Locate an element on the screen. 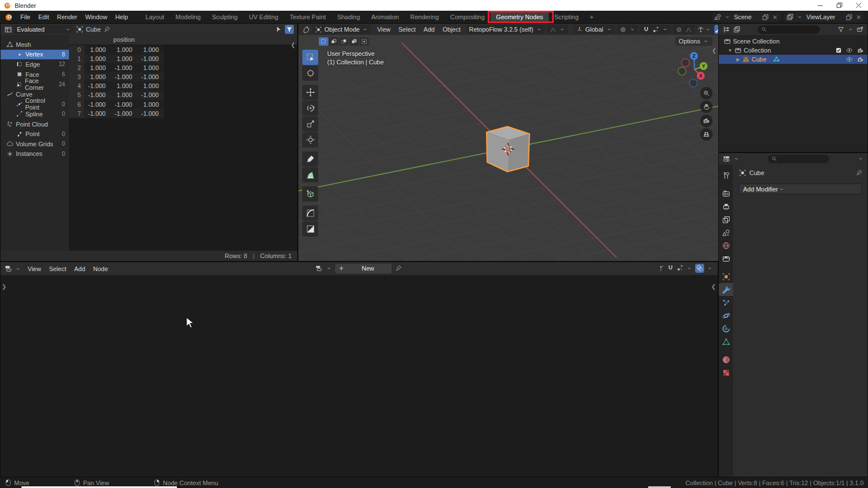 Image resolution: width=868 pixels, height=488 pixels. menu-file: File is located at coordinates (25, 17).